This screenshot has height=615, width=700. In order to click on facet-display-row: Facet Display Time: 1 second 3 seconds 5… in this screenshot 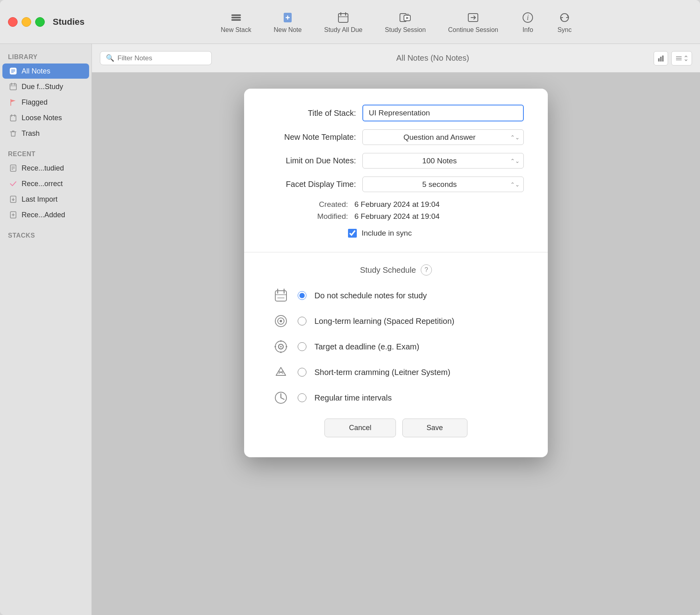, I will do `click(396, 184)`.